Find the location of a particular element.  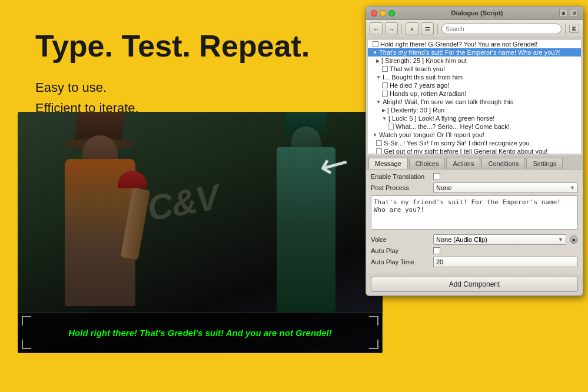

auto-play-row: Auto Play is located at coordinates (474, 251).